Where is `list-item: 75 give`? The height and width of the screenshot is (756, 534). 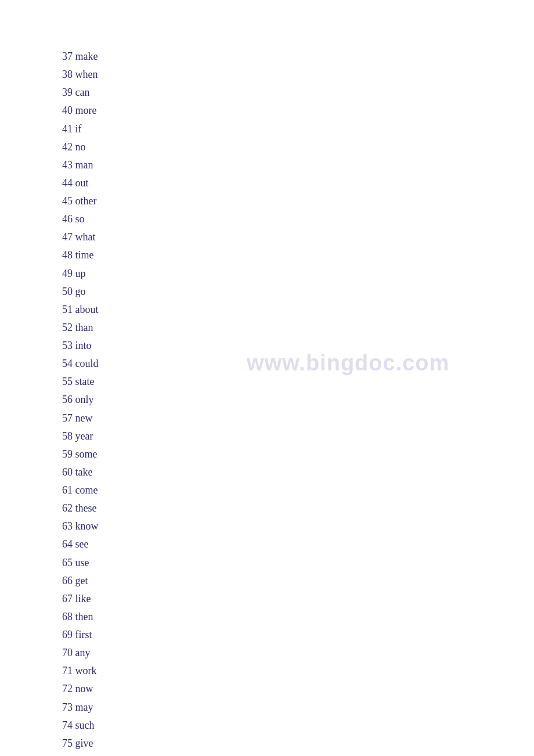
list-item: 75 give is located at coordinates (80, 743).